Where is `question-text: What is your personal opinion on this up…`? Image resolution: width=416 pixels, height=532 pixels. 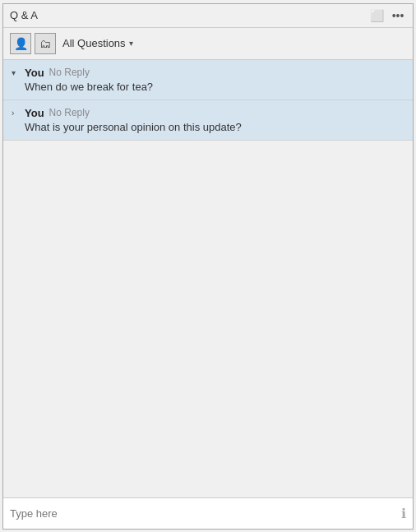
question-text: What is your personal opinion on this up… is located at coordinates (208, 127).